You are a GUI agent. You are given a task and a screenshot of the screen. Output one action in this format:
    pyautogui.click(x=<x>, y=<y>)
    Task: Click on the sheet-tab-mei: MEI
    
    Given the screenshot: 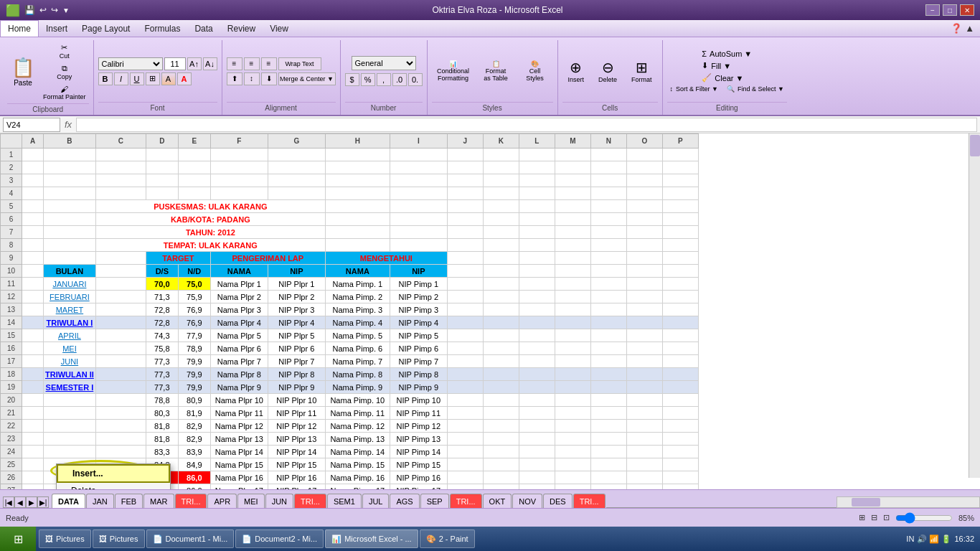 What is the action you would take?
    pyautogui.click(x=251, y=501)
    